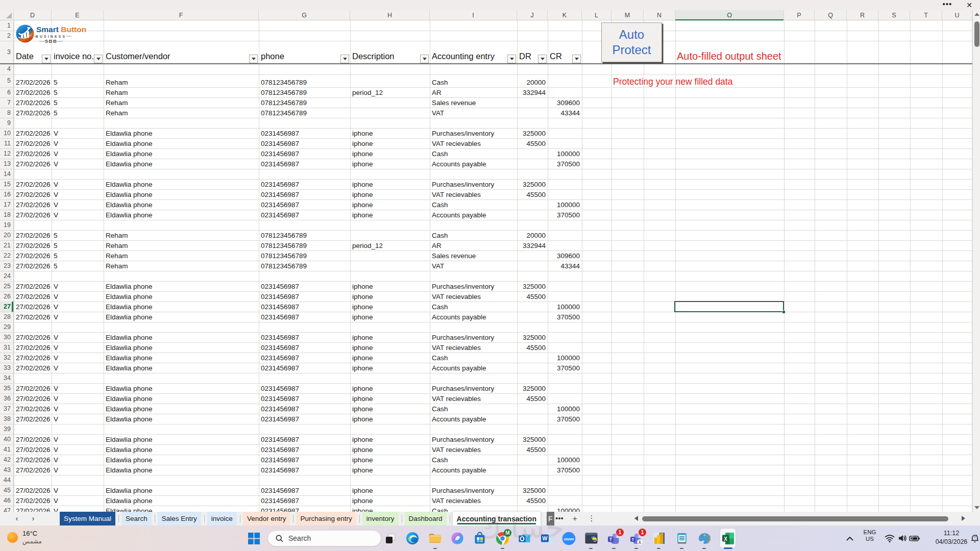 This screenshot has width=980, height=551. Describe the element at coordinates (632, 42) in the screenshot. I see `auto-protect-button: Auto Protect` at that location.